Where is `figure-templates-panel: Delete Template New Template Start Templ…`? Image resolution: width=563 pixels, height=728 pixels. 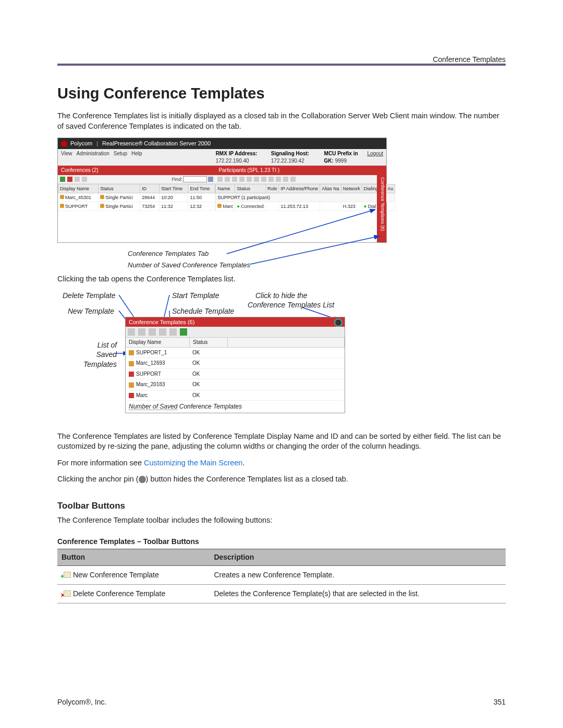
figure-templates-panel: Delete Template New Template Start Templ… is located at coordinates (203, 359).